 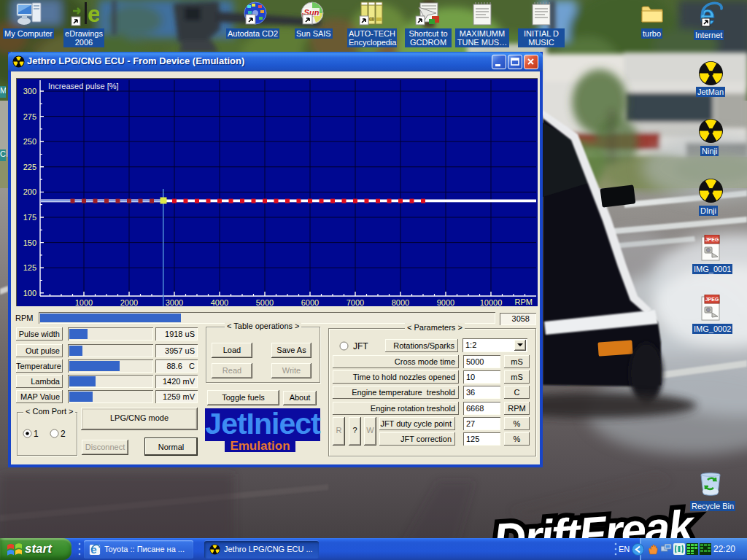 I want to click on svg-text: 4000, so click(x=220, y=302).